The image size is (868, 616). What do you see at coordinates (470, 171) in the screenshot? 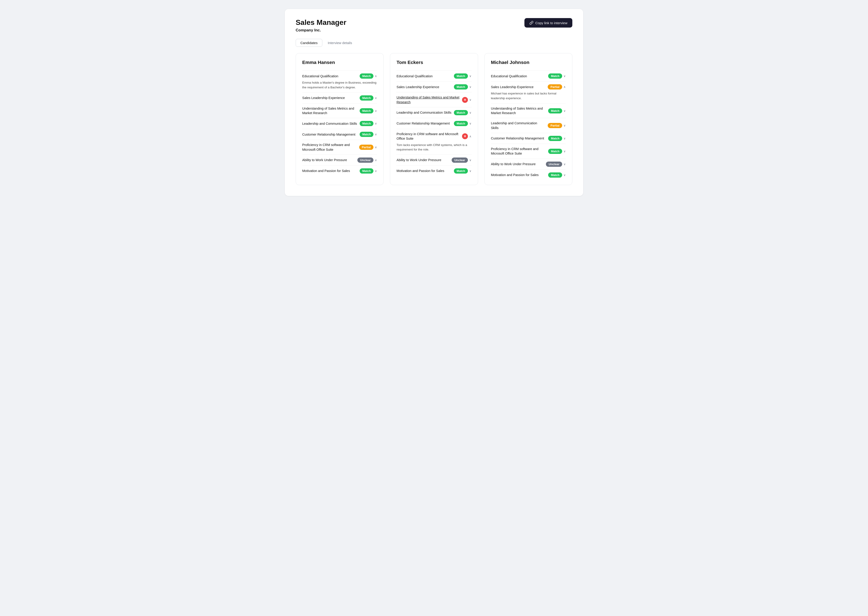
I see `chevron-tom-7: ∨` at bounding box center [470, 171].